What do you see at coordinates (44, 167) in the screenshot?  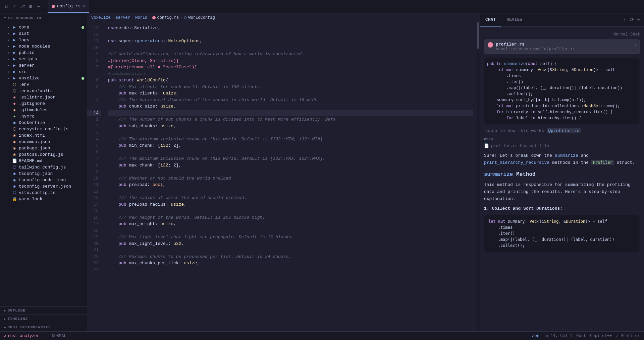 I see `sidebar-item-tailwind: ⬡ tailwind.config.js` at bounding box center [44, 167].